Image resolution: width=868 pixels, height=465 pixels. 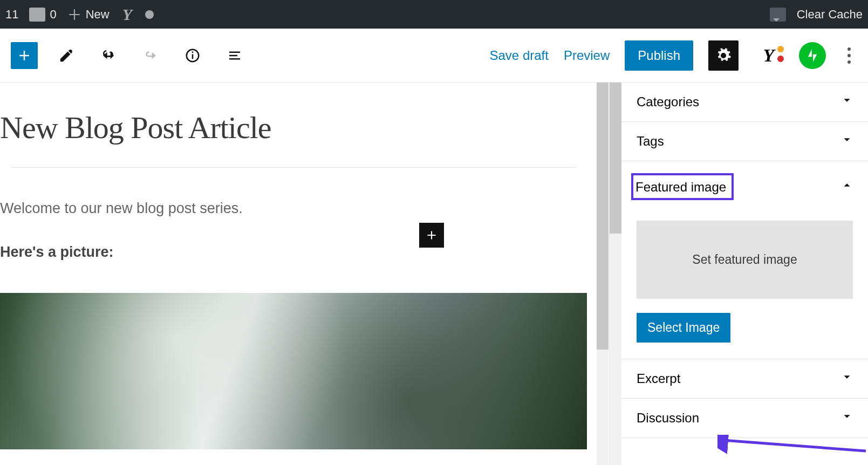 What do you see at coordinates (744, 141) in the screenshot?
I see `panel-toggle-tags: Tags` at bounding box center [744, 141].